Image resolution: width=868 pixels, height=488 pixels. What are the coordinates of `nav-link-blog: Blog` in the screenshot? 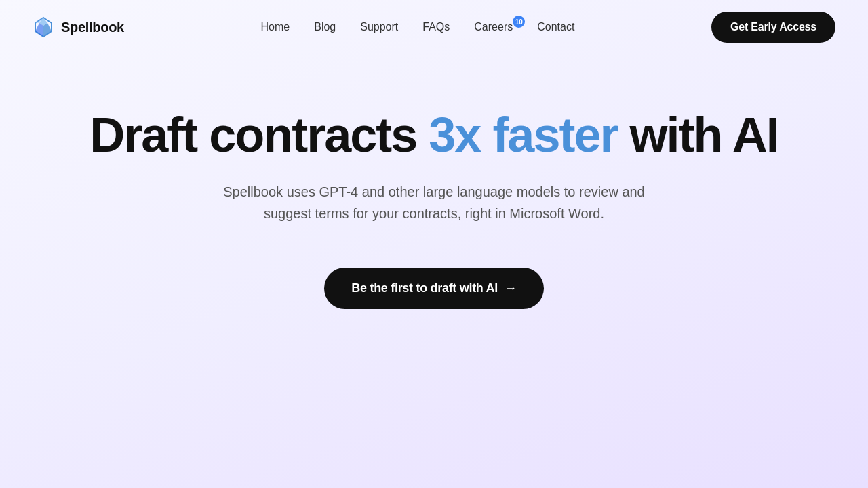 It's located at (325, 27).